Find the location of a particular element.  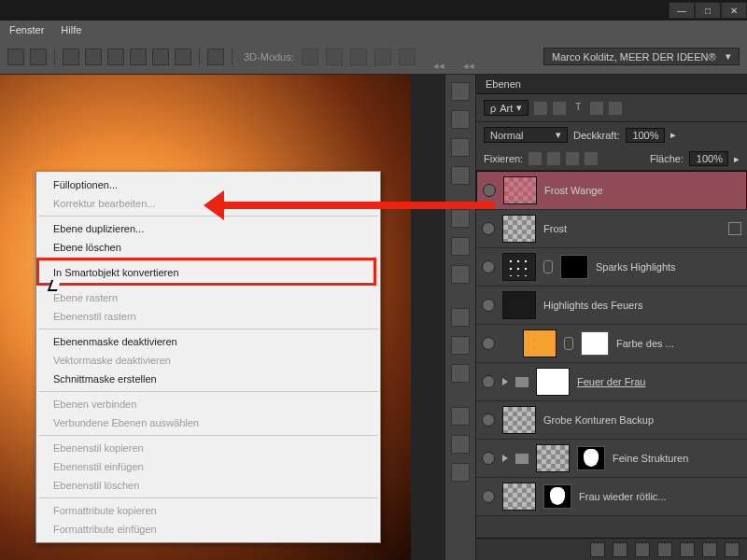

layer-name: Frost Wange is located at coordinates (642, 190).